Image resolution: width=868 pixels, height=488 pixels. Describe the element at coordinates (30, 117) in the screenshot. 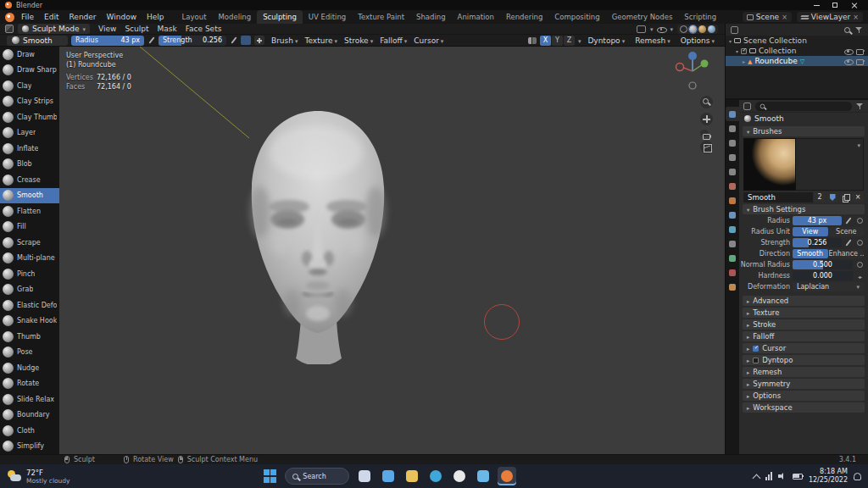

I see `tool-item: Clay Thumb` at that location.